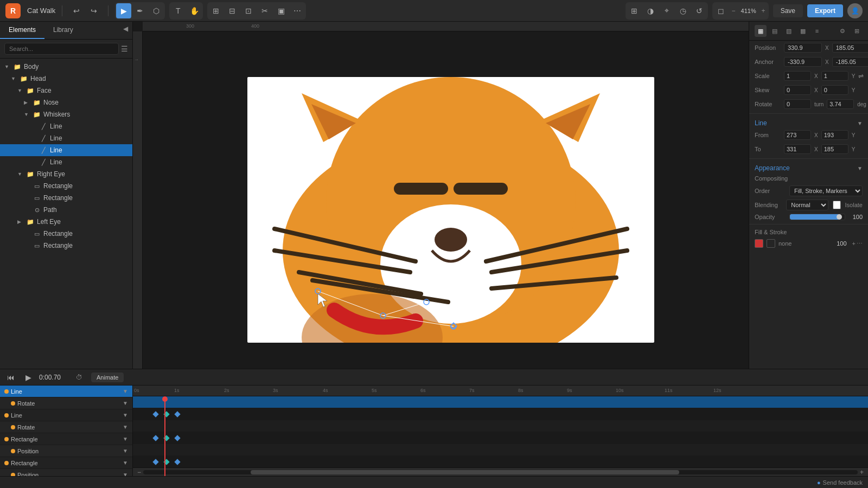 The height and width of the screenshot is (488, 868). Describe the element at coordinates (650, 11) in the screenshot. I see `color-tool: ◑` at that location.